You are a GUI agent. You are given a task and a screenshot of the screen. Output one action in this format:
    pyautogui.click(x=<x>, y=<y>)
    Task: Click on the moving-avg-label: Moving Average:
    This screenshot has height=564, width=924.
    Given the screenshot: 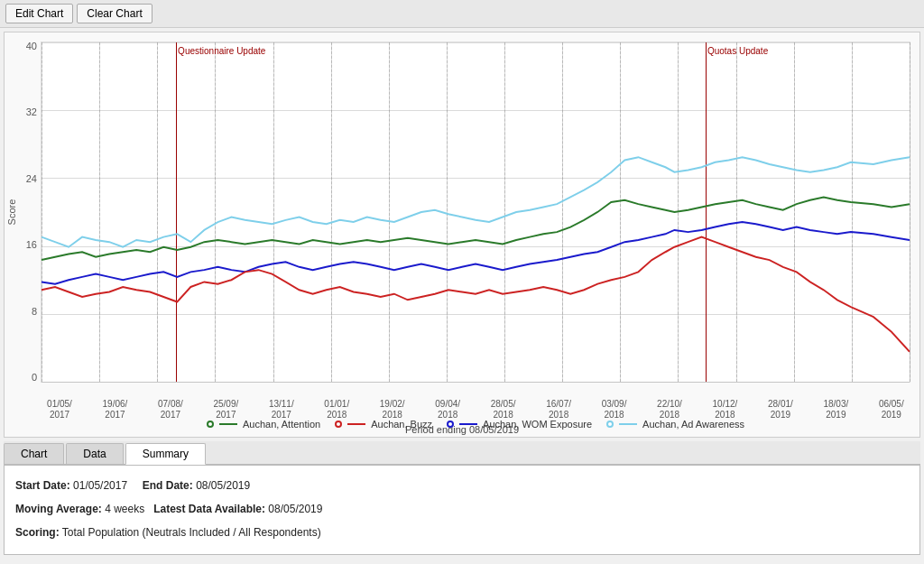 What is the action you would take?
    pyautogui.click(x=59, y=509)
    